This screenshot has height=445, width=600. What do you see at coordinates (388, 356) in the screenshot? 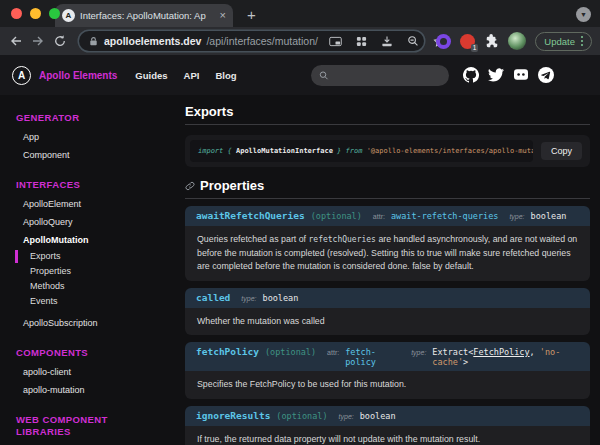
I see `property-card-header: fetchPolicy(optional)attr:fetch-policyty…` at bounding box center [388, 356].